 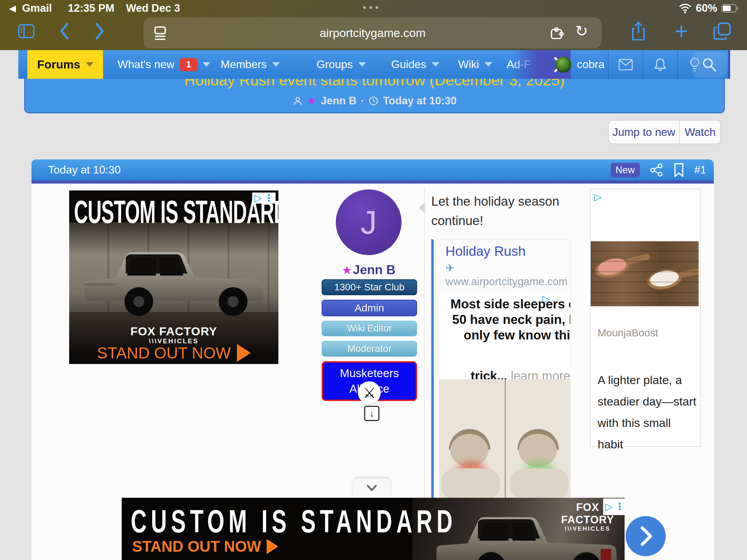 I want to click on brand-name: FOX FACTORY, so click(x=174, y=331).